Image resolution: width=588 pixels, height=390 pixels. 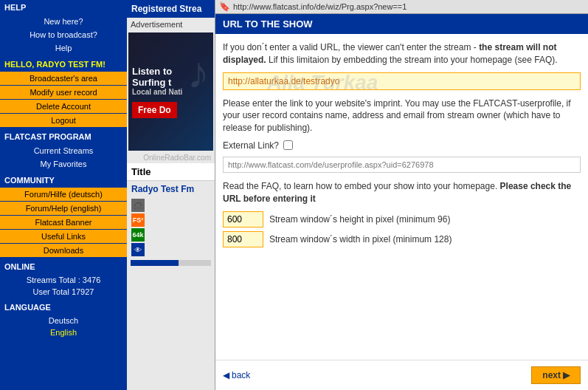 What do you see at coordinates (63, 35) in the screenshot?
I see `sidebar-item-how-to-broadcast: How to broadcast?` at bounding box center [63, 35].